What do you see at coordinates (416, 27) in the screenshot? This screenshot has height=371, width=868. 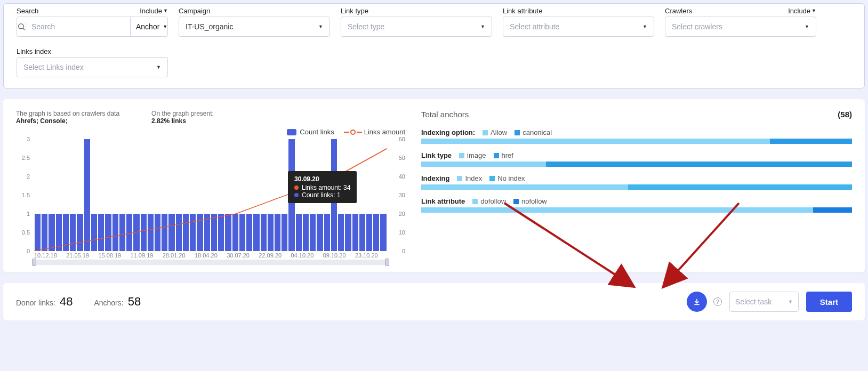 I see `link-type-select: Select type ▼` at bounding box center [416, 27].